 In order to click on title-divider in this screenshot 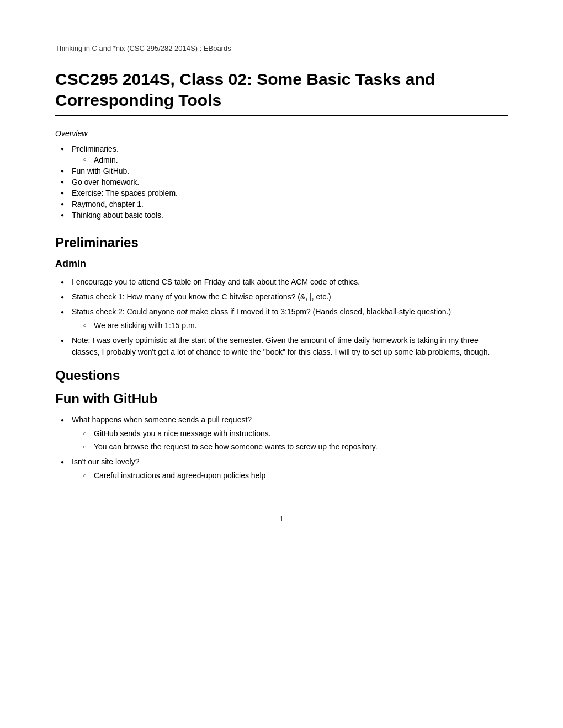, I will do `click(282, 115)`.